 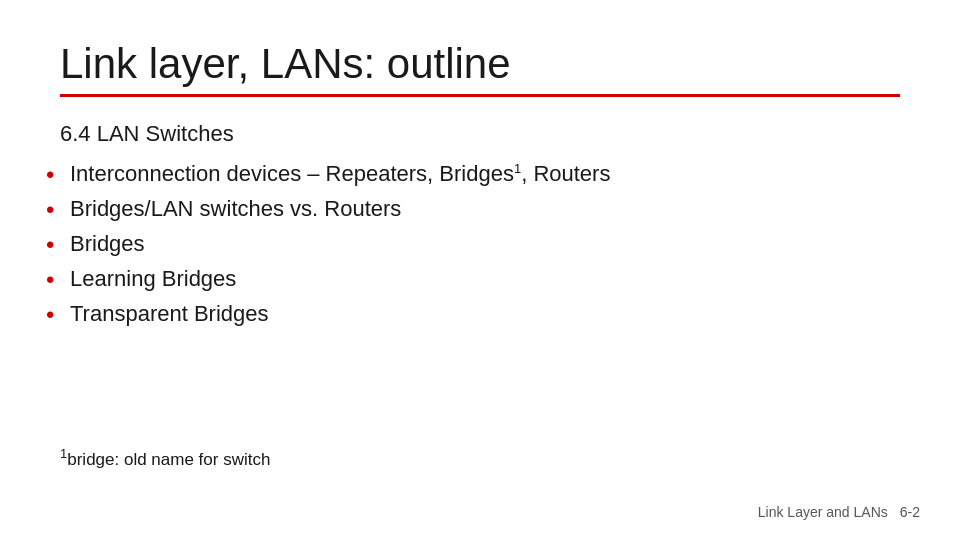 I want to click on slide-title: Link layer, LANs: outline, so click(x=480, y=64).